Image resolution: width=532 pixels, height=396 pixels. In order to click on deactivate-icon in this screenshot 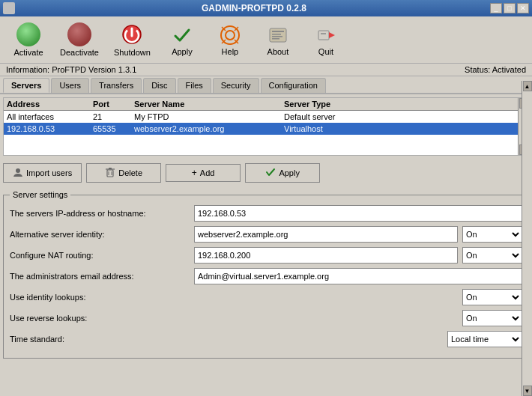, I will do `click(79, 34)`.